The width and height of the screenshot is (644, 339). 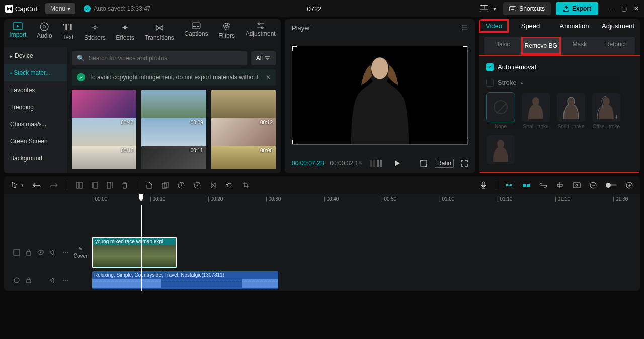 I want to click on filter-all-button: All, so click(x=264, y=58).